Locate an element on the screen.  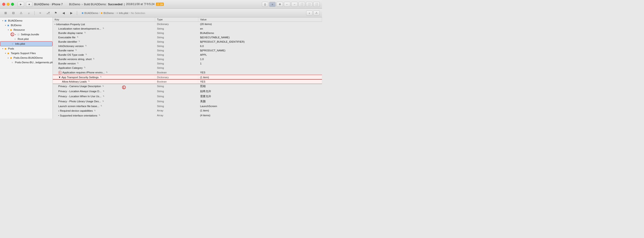
value-cell-app-transport: (1 item) is located at coordinates (260, 77).